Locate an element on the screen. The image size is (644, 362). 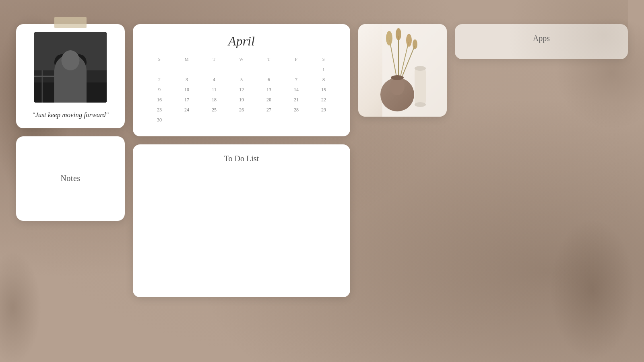
calendar-week-row: 23242526272829 is located at coordinates (242, 110).